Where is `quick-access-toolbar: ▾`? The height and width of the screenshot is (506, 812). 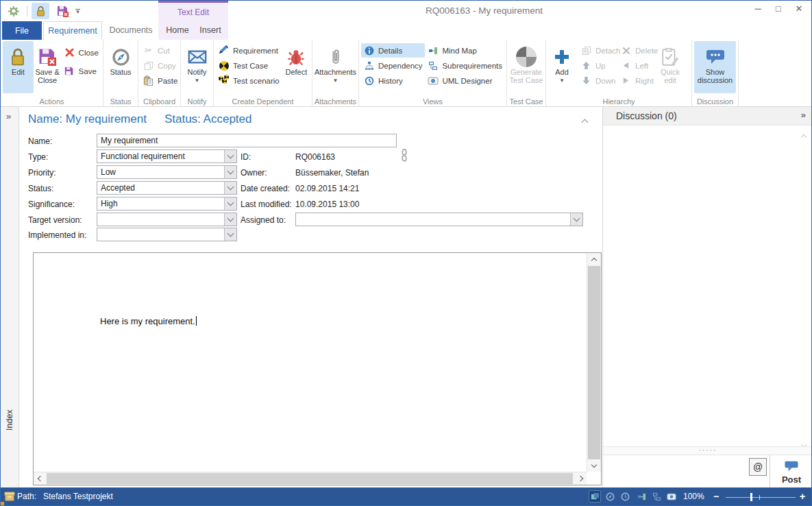
quick-access-toolbar: ▾ is located at coordinates (42, 11).